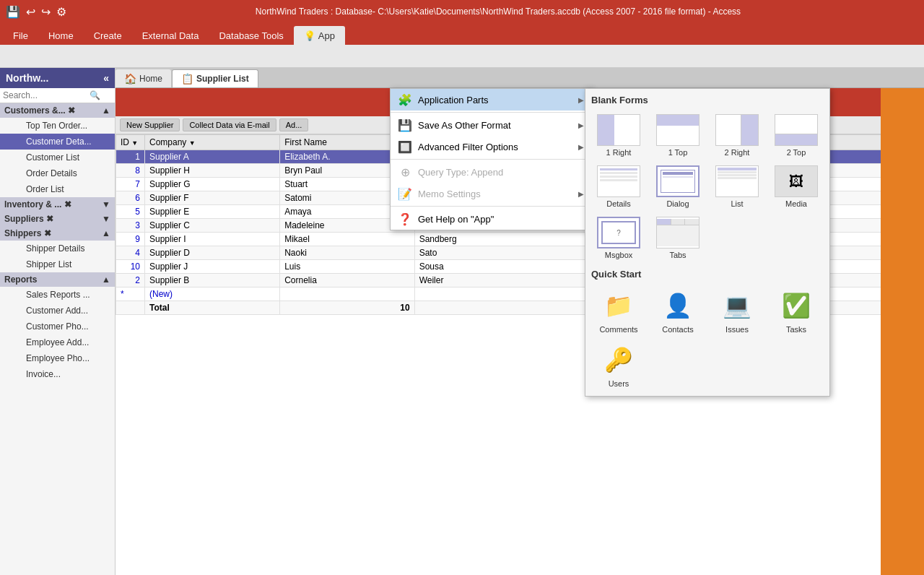  Describe the element at coordinates (58, 358) in the screenshot. I see `nav-item-employee-pho: Employee Pho...` at that location.